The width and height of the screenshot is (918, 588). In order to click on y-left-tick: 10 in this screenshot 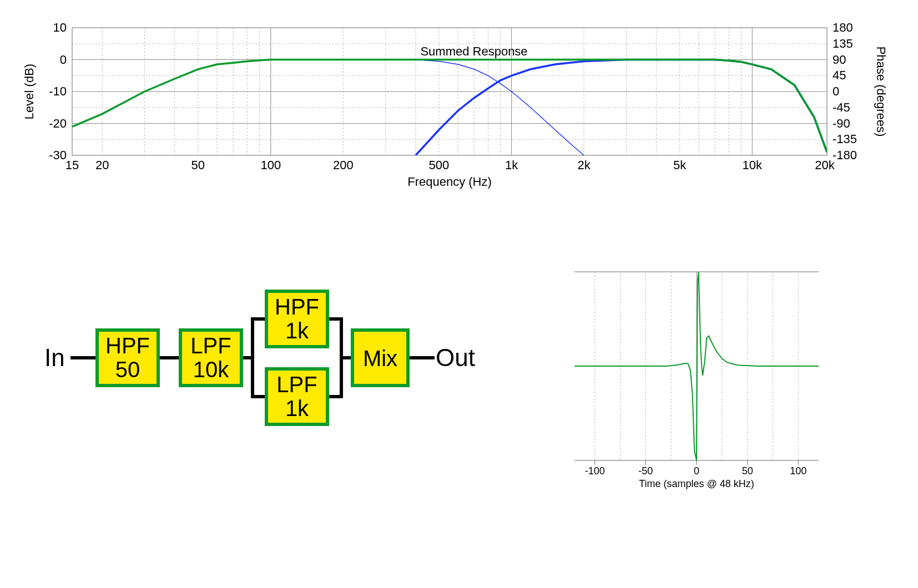, I will do `click(60, 28)`.